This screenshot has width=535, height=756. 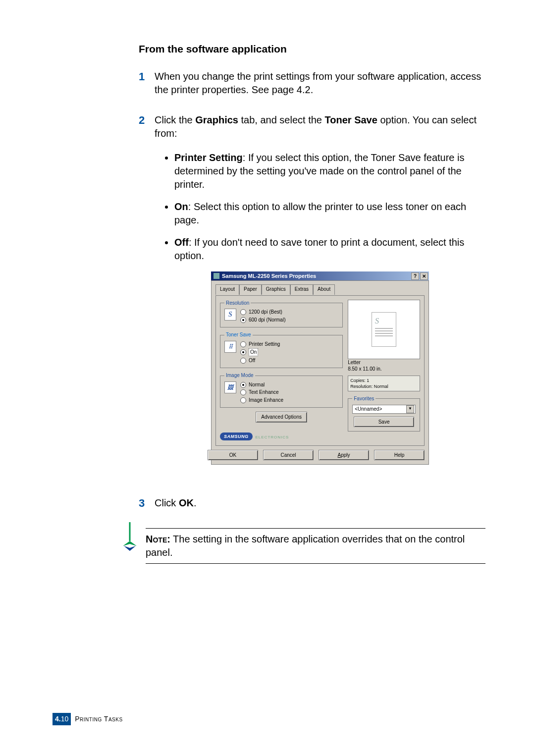 What do you see at coordinates (272, 438) in the screenshot?
I see `brand-subtext: ELECTRONICS` at bounding box center [272, 438].